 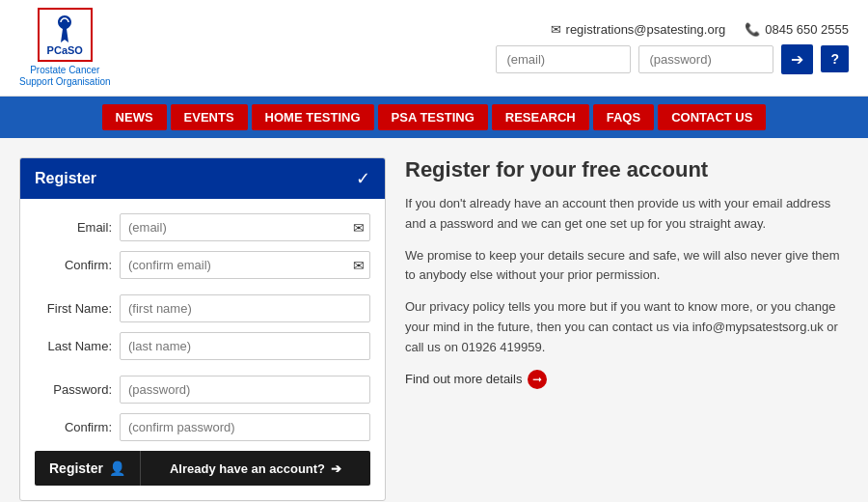 I want to click on password-row: Password:, so click(x=203, y=390).